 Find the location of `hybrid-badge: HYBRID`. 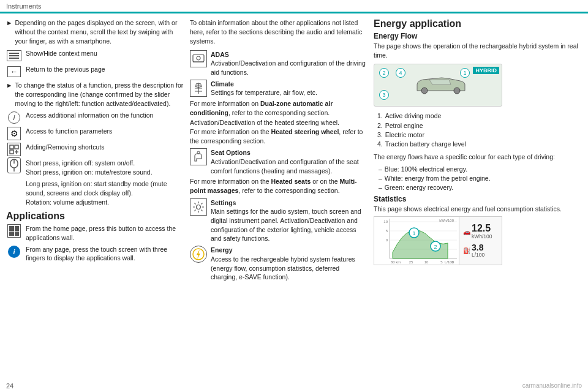

hybrid-badge: HYBRID is located at coordinates (486, 70).